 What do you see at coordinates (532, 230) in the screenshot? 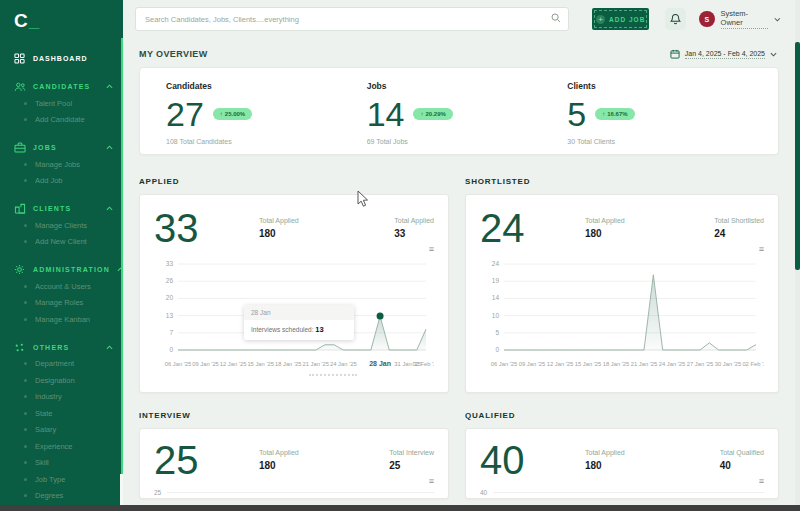
I see `shortlisted-big-value: 24` at bounding box center [532, 230].